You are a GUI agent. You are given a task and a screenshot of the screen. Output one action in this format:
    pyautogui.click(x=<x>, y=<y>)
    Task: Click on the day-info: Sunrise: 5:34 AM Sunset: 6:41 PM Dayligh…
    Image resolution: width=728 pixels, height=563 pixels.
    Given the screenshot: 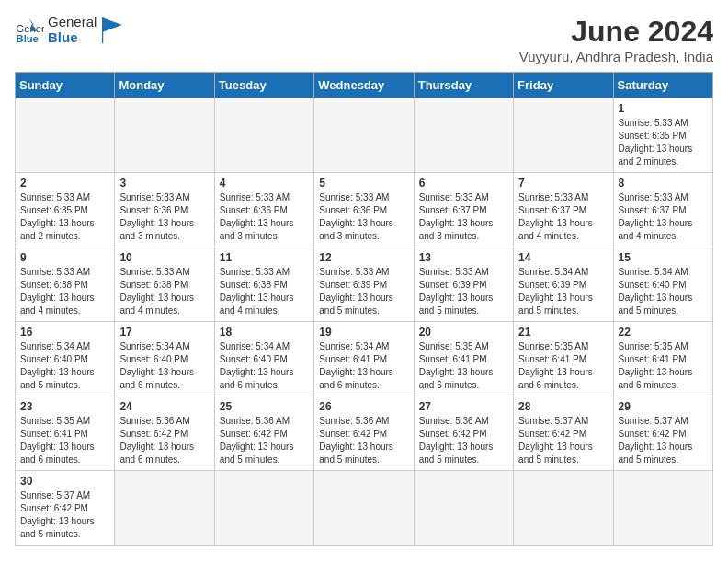 What is the action you would take?
    pyautogui.click(x=364, y=366)
    